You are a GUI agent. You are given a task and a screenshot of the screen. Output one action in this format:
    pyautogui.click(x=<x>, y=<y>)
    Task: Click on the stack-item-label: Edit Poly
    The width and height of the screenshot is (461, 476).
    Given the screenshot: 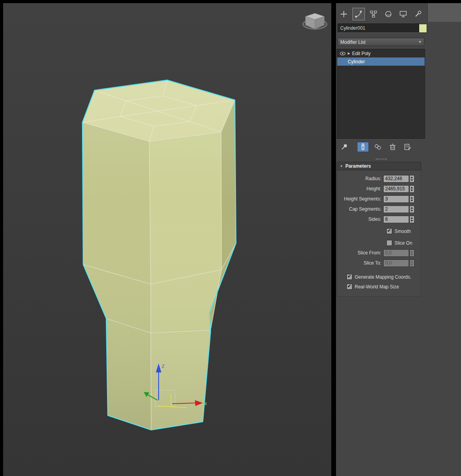 What is the action you would take?
    pyautogui.click(x=361, y=54)
    